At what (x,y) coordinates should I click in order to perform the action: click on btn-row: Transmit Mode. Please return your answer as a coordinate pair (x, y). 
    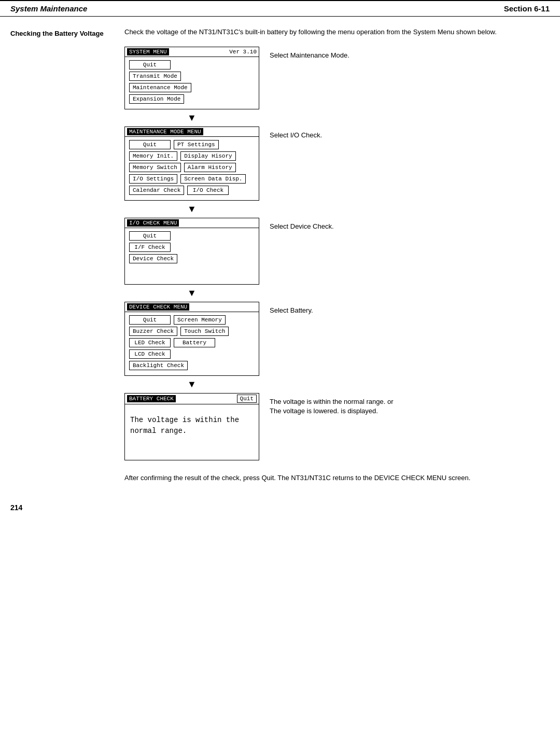
    Looking at the image, I should click on (192, 76).